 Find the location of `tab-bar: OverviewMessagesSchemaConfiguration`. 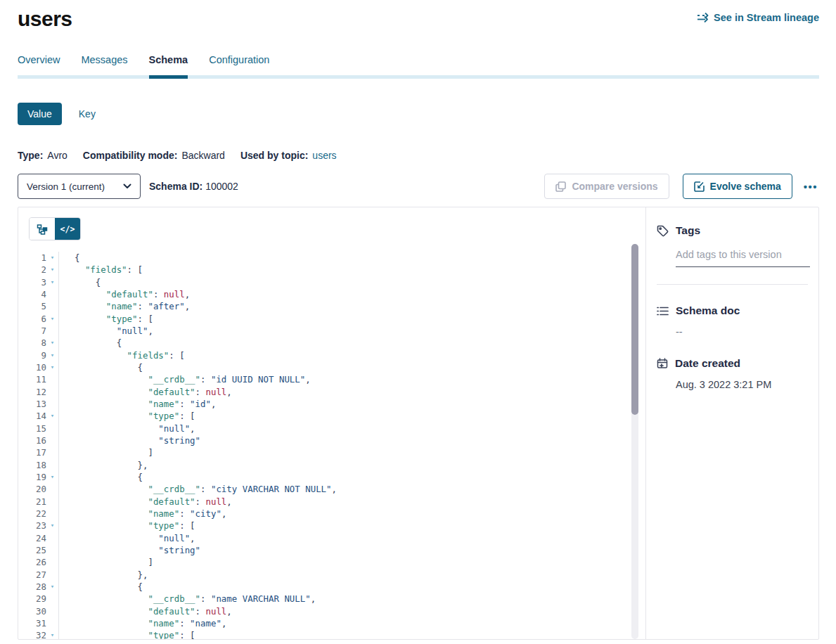

tab-bar: OverviewMessagesSchemaConfiguration is located at coordinates (418, 65).